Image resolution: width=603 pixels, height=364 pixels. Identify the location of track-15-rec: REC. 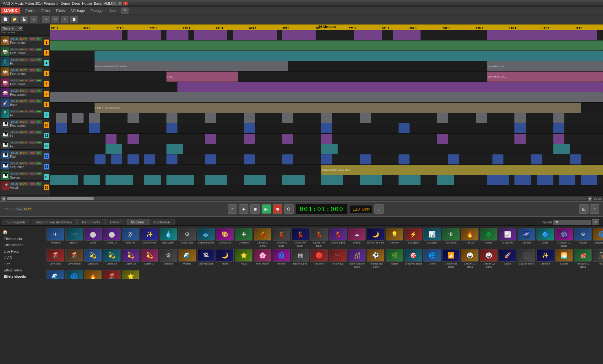
(32, 184).